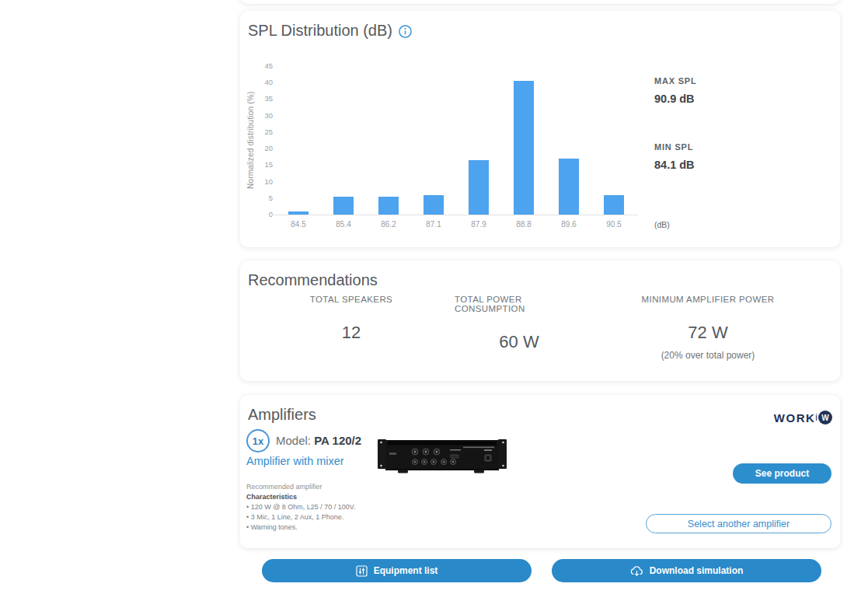 This screenshot has height=608, width=868. What do you see at coordinates (662, 225) in the screenshot?
I see `chart-x-unit-label: (dB)` at bounding box center [662, 225].